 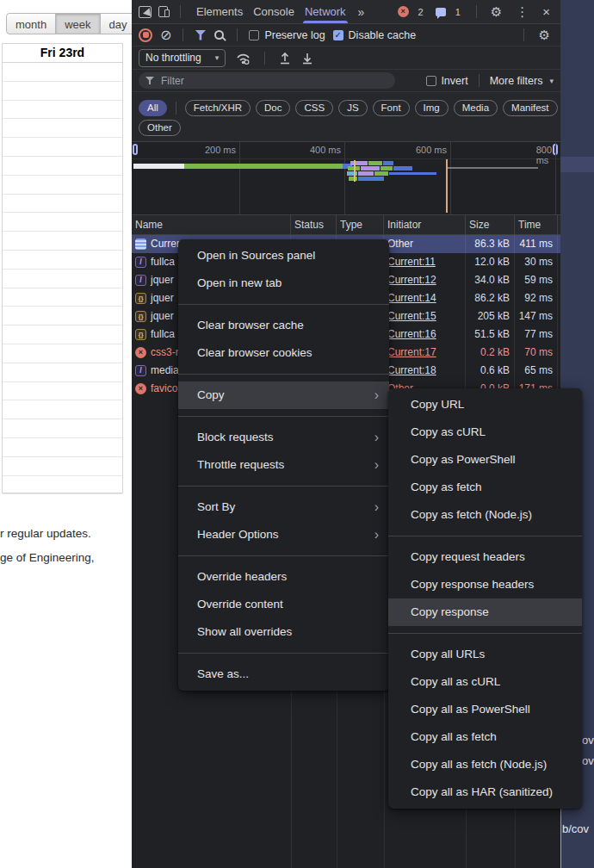 What do you see at coordinates (325, 12) in the screenshot?
I see `tab-network: Network` at bounding box center [325, 12].